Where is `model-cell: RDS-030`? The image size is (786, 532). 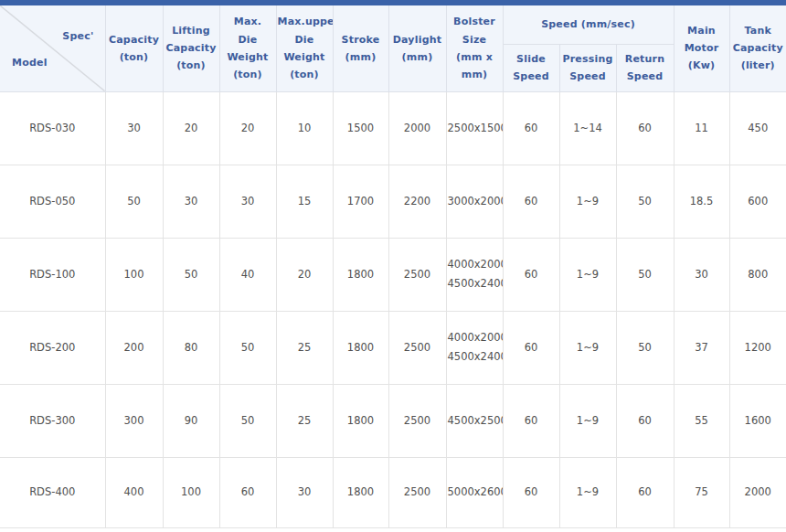
model-cell: RDS-030 is located at coordinates (53, 128).